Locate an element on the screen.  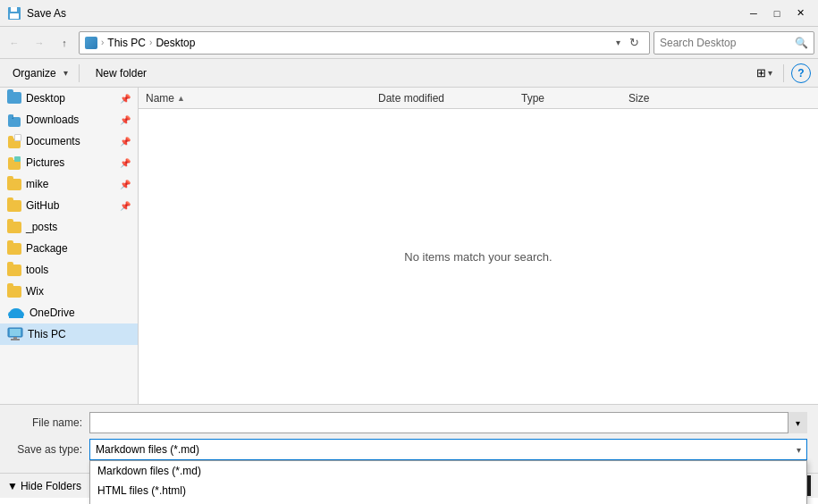
sort-arrow: ▲ is located at coordinates (181, 98).